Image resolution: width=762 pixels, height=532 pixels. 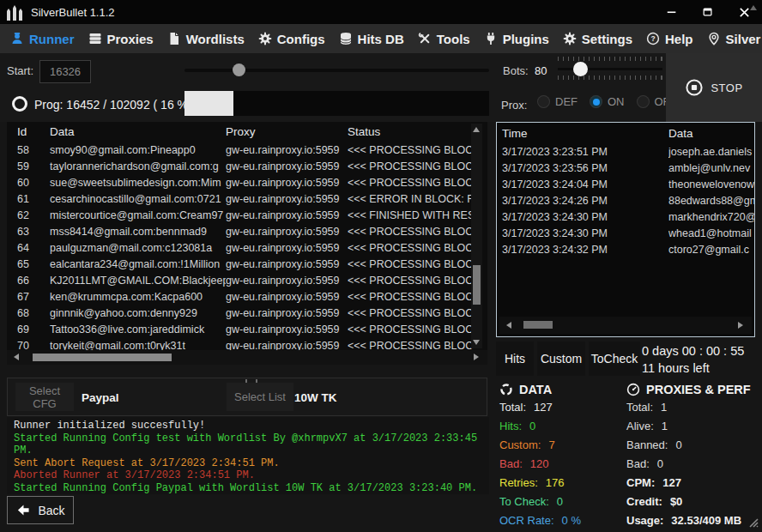 What do you see at coordinates (136, 166) in the screenshot?
I see `cell-data: taylorannerichardson@gmail.com:g` at bounding box center [136, 166].